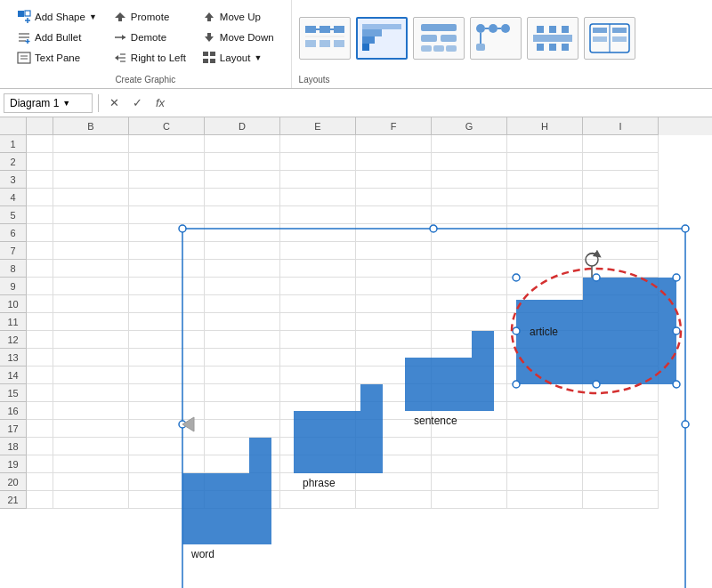  I want to click on col-header-i: I, so click(621, 126).